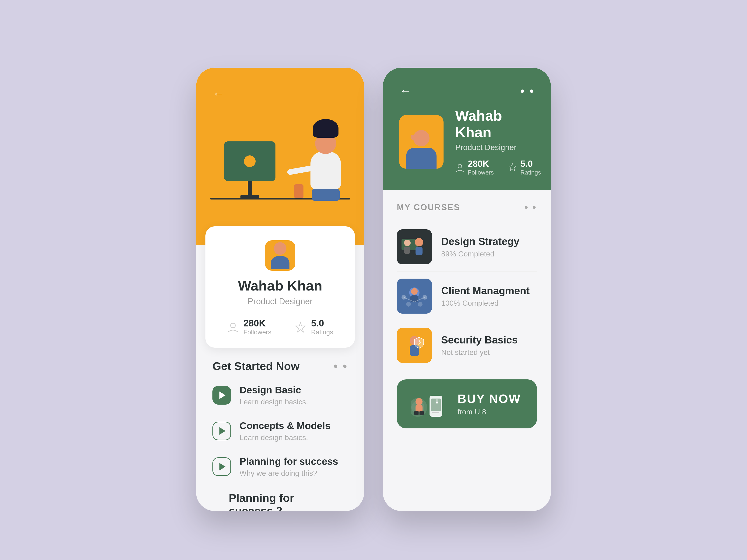 This screenshot has height=560, width=747. Describe the element at coordinates (414, 345) in the screenshot. I see `course-thumb-security` at that location.